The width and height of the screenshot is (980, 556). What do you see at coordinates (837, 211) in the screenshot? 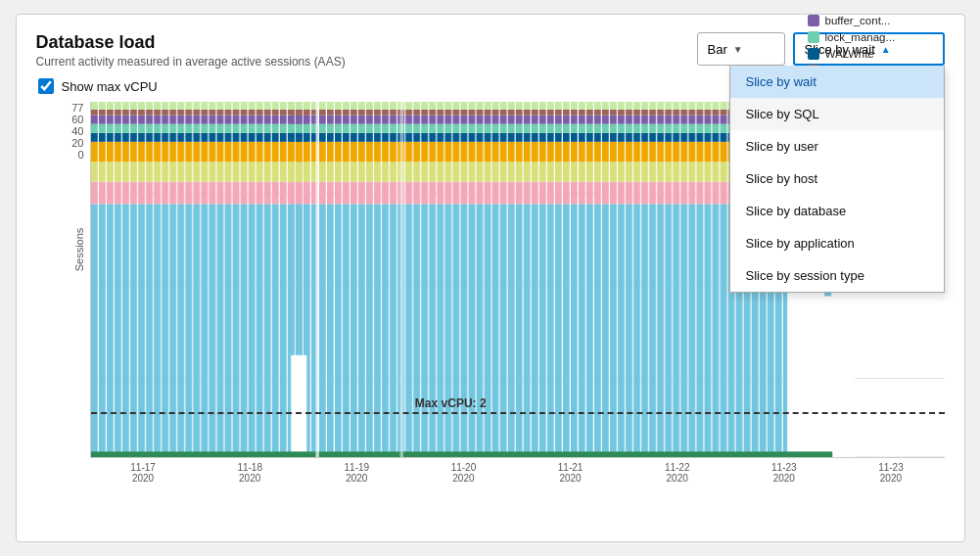
I see `dropdown-item-database: Slice by database` at bounding box center [837, 211].